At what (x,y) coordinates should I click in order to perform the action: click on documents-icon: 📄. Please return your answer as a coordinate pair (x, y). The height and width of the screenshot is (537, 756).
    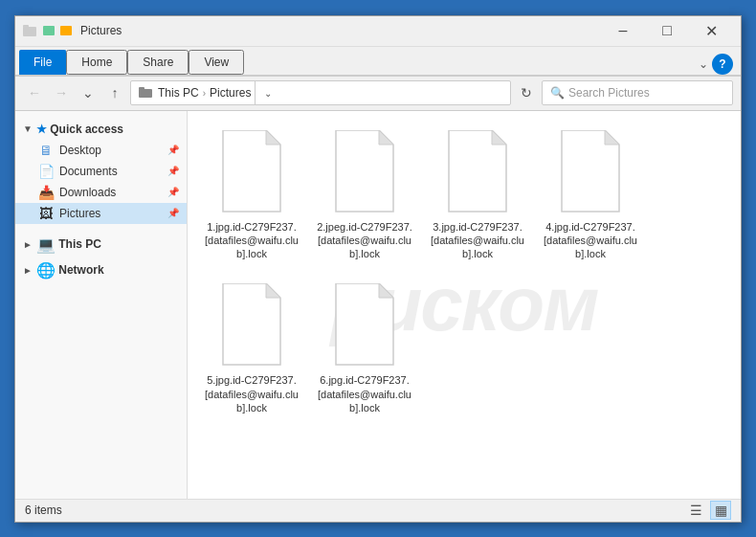
    Looking at the image, I should click on (46, 171).